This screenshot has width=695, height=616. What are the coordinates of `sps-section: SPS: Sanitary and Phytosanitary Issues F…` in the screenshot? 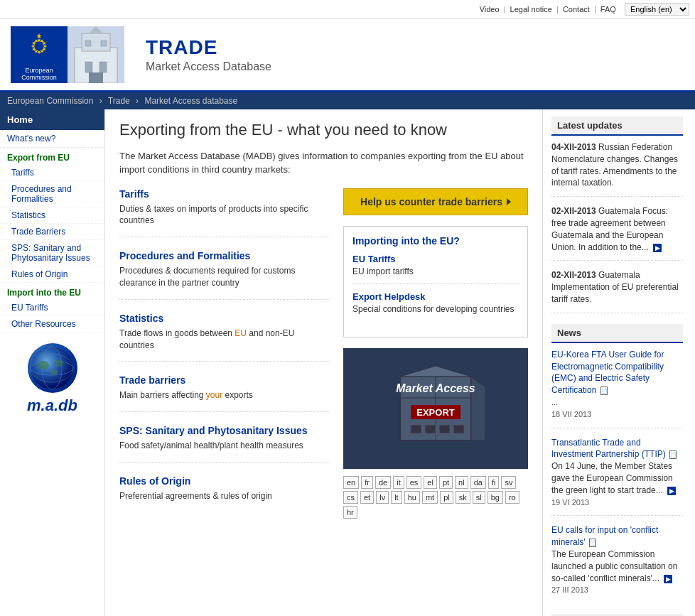 It's located at (225, 443).